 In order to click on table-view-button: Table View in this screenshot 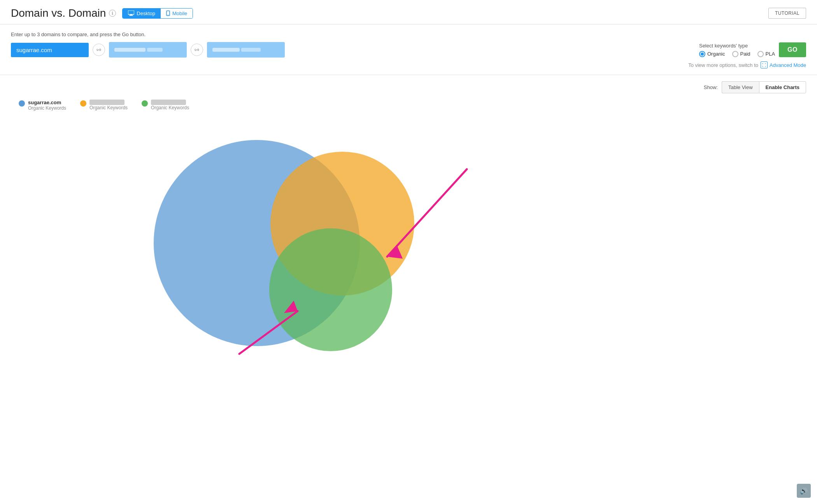, I will do `click(740, 87)`.